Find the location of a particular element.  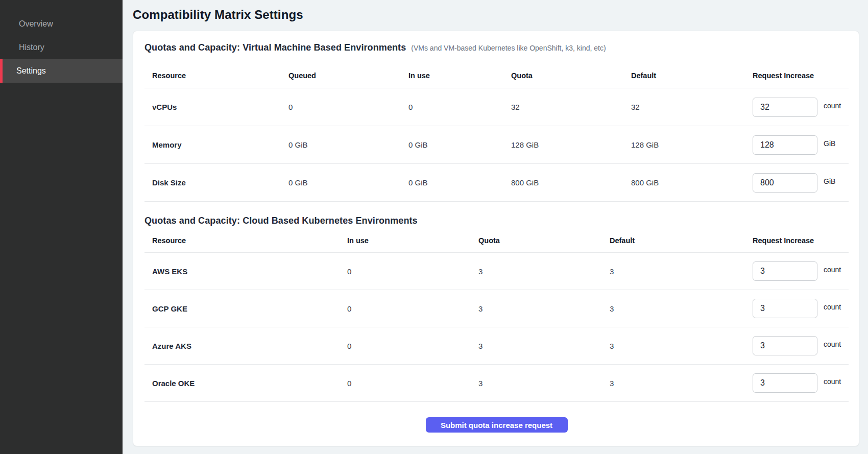

resource-name: vCPUs is located at coordinates (221, 107).